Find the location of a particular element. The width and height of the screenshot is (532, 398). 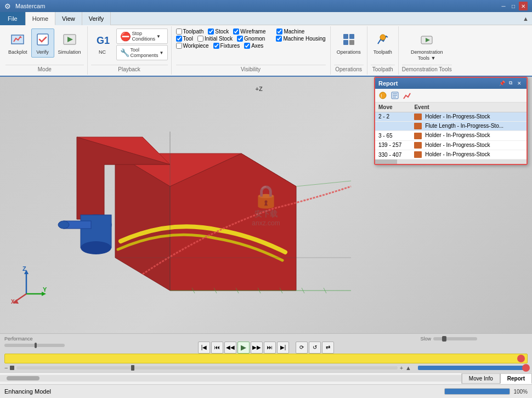

speed-slider is located at coordinates (455, 339).